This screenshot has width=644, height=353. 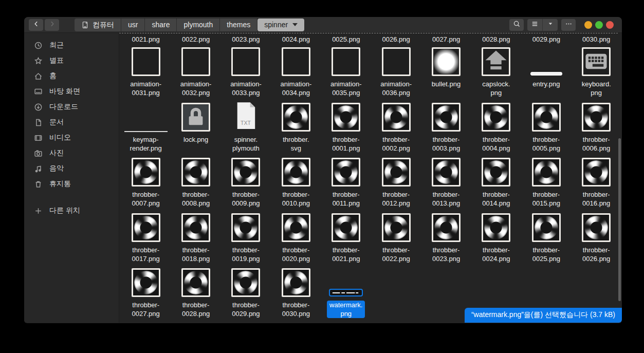 What do you see at coordinates (71, 211) in the screenshot?
I see `sidebar-item-other-locations: 다른 위치` at bounding box center [71, 211].